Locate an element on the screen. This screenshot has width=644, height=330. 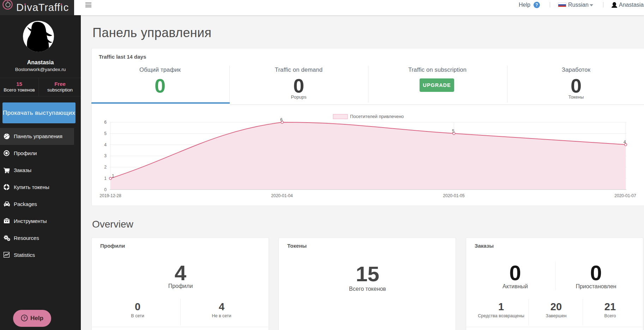
svg-text: 0 is located at coordinates (105, 190).